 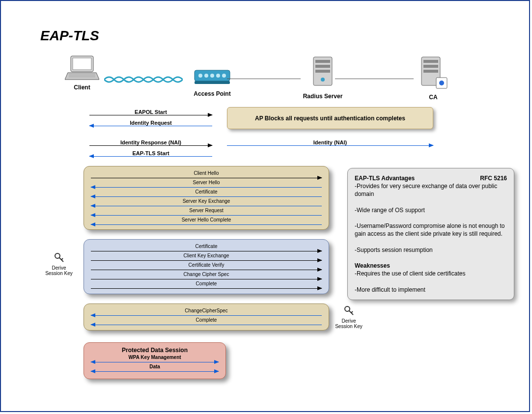 I want to click on arrow-identity-request: Identity Request, so click(x=151, y=126).